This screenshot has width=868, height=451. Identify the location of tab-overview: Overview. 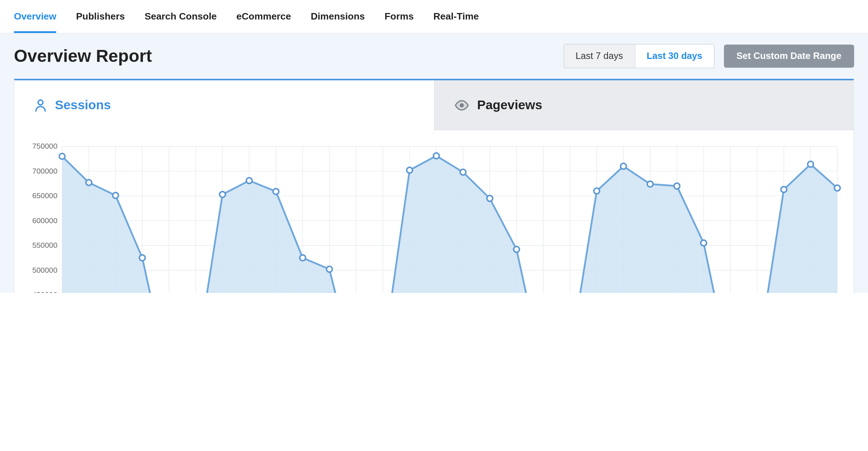
(35, 17).